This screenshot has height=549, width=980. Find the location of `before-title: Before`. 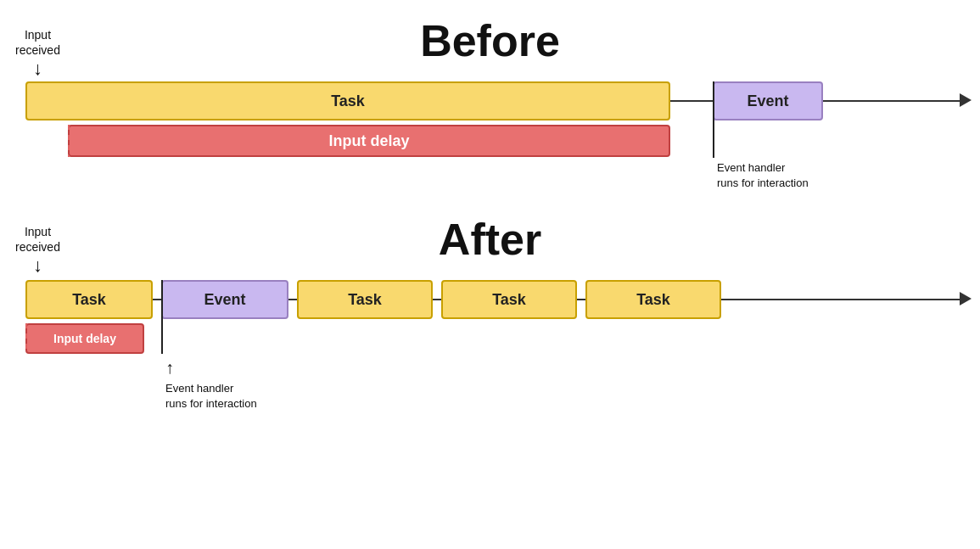

before-title: Before is located at coordinates (490, 41).